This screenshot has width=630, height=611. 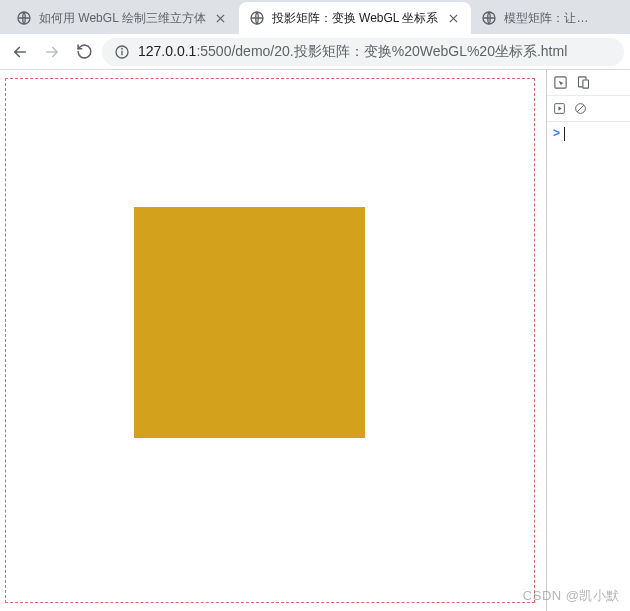 I want to click on rendered-square, so click(x=250, y=322).